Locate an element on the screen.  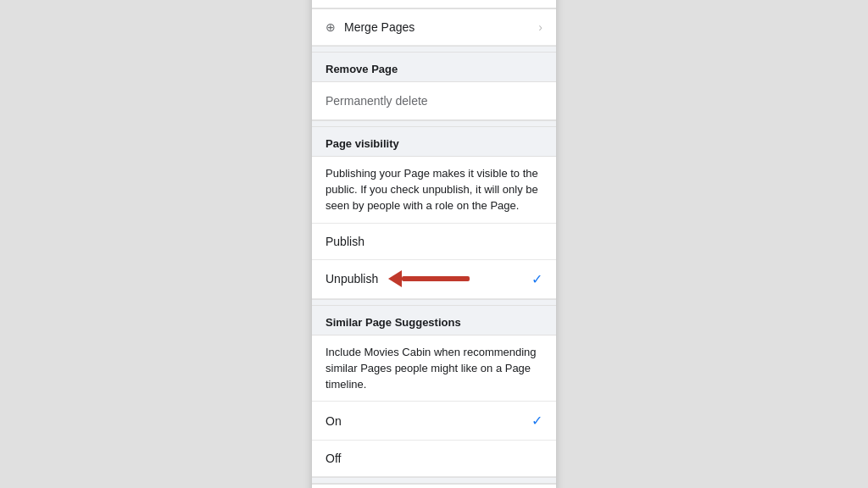
visibility-title: Page visibility is located at coordinates (363, 144).